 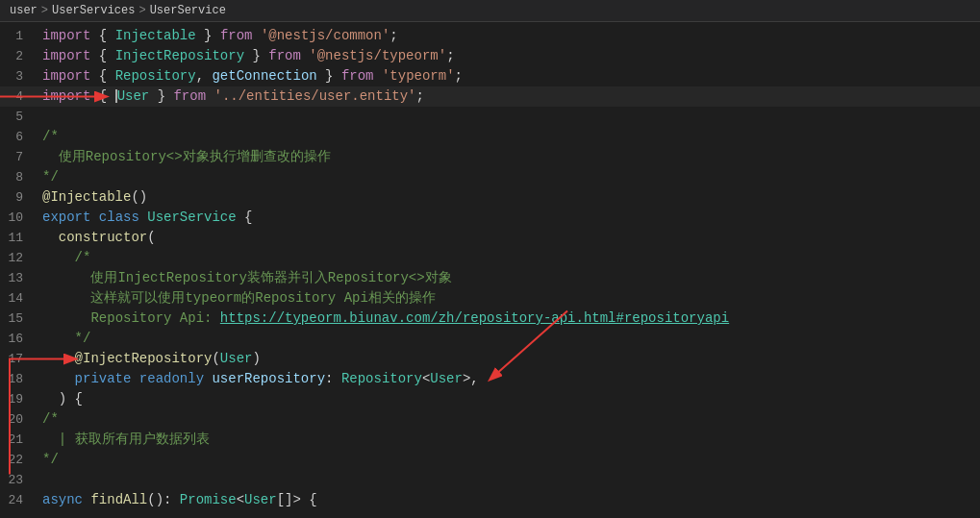 I want to click on line-number-23: 23, so click(x=19, y=481).